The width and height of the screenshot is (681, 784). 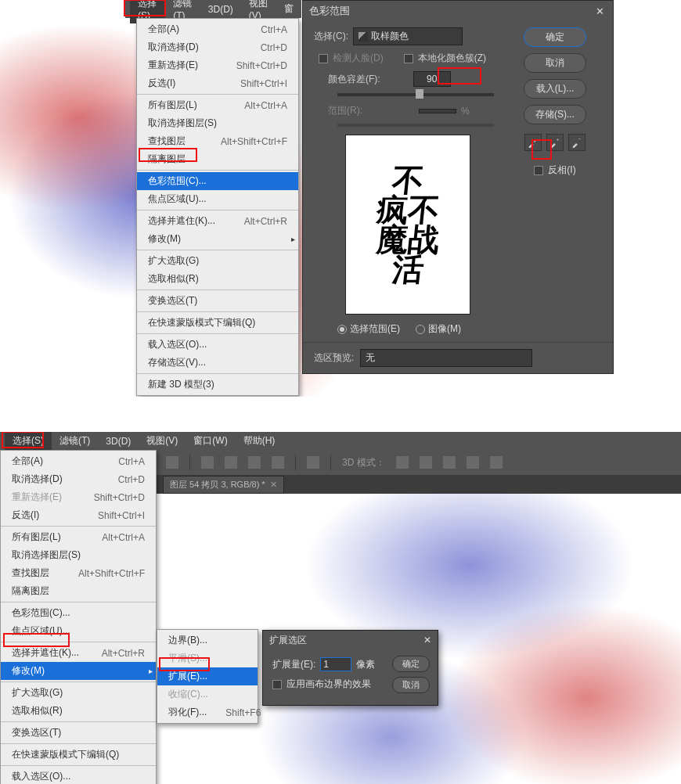 I want to click on selection-preview: 不 疯不 魔战 活, so click(x=408, y=225).